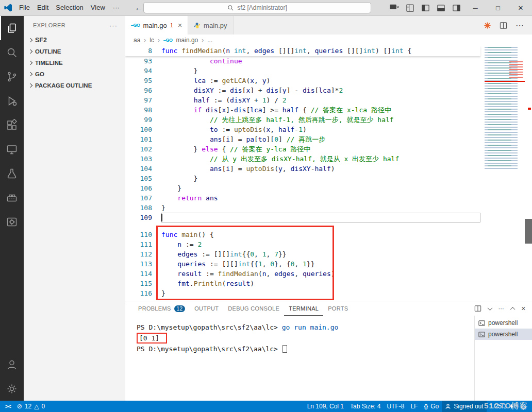 Image resolution: width=532 pixels, height=412 pixels. Describe the element at coordinates (69, 8) in the screenshot. I see `menu-selection: Selection` at that location.